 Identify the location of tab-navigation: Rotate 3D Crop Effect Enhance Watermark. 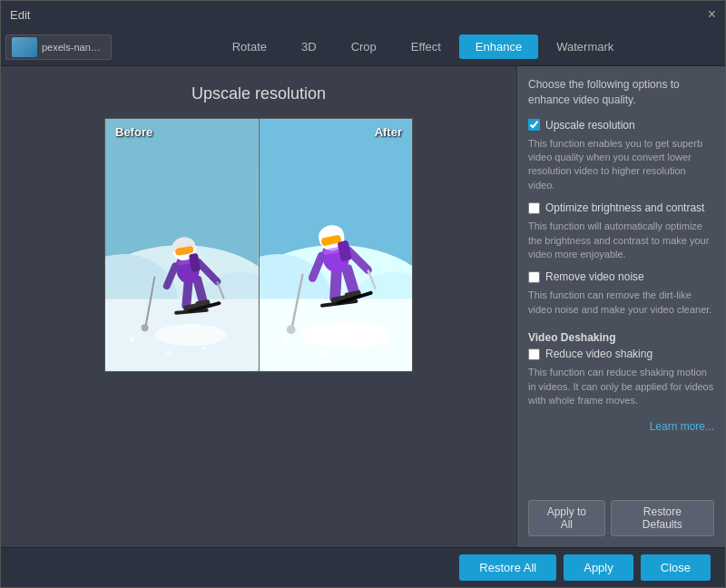
(423, 47).